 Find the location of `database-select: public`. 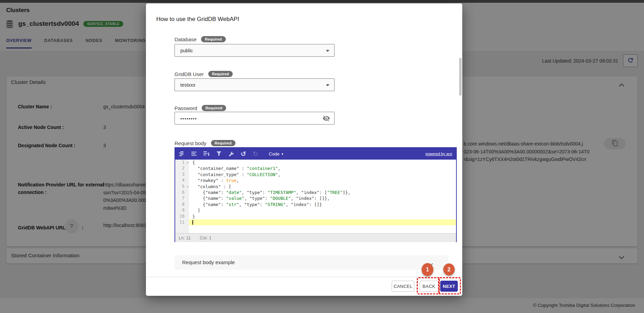

database-select: public is located at coordinates (255, 50).